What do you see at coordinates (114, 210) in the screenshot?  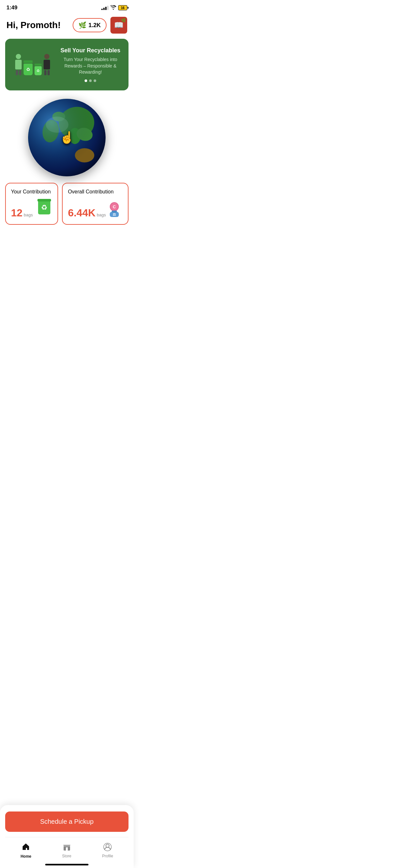 I see `scale-icon: C ⚖` at bounding box center [114, 210].